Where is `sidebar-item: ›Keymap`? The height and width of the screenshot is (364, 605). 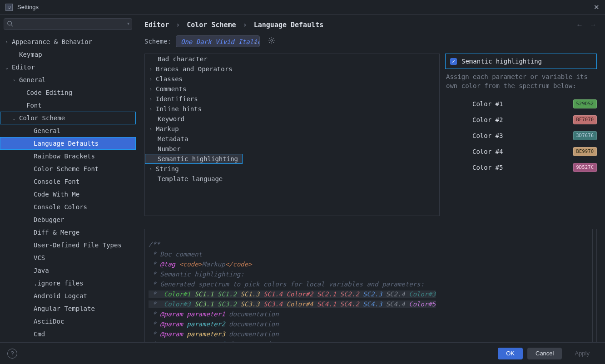 sidebar-item: ›Keymap is located at coordinates (68, 54).